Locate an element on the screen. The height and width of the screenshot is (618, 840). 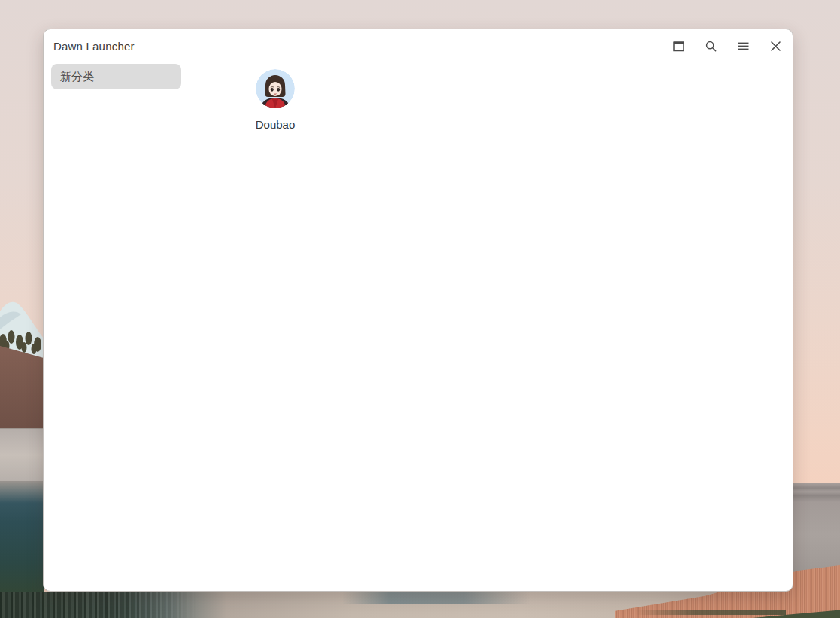
window-controls is located at coordinates (727, 47).